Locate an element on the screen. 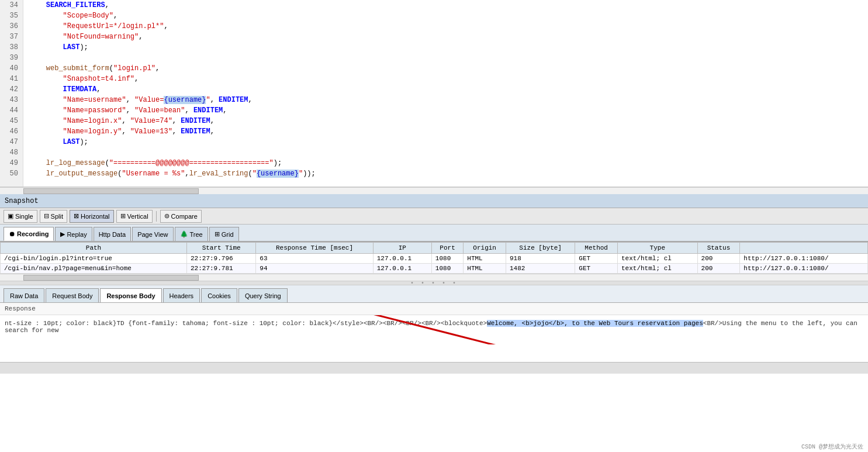 The image size is (868, 452). tab-raw-data: Raw Data is located at coordinates (24, 295).